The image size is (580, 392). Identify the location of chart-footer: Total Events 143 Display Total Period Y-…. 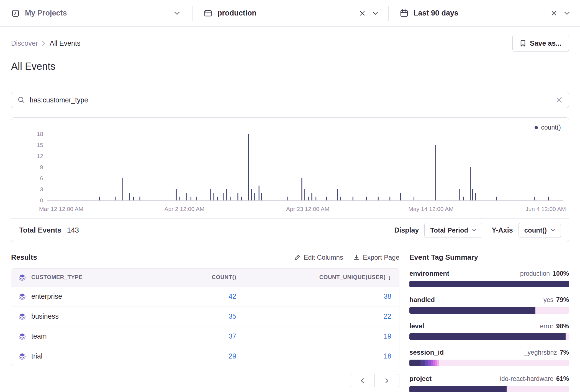
(290, 230).